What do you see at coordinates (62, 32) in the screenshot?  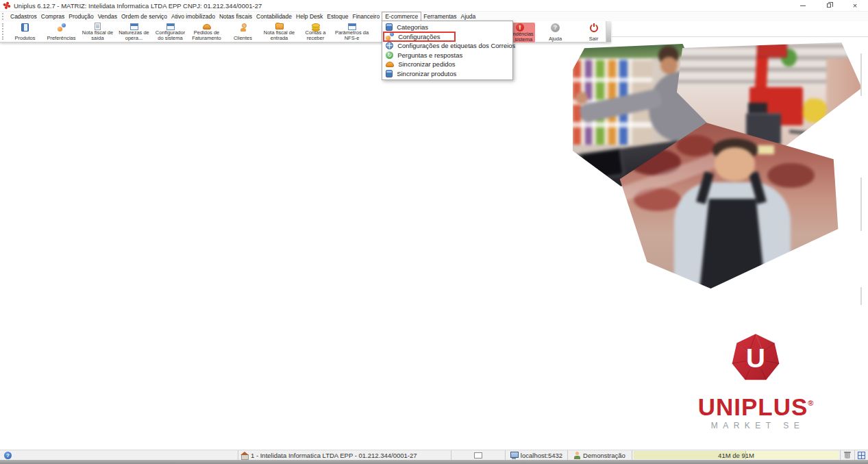 I see `toolbar-preferencias: Preferências` at bounding box center [62, 32].